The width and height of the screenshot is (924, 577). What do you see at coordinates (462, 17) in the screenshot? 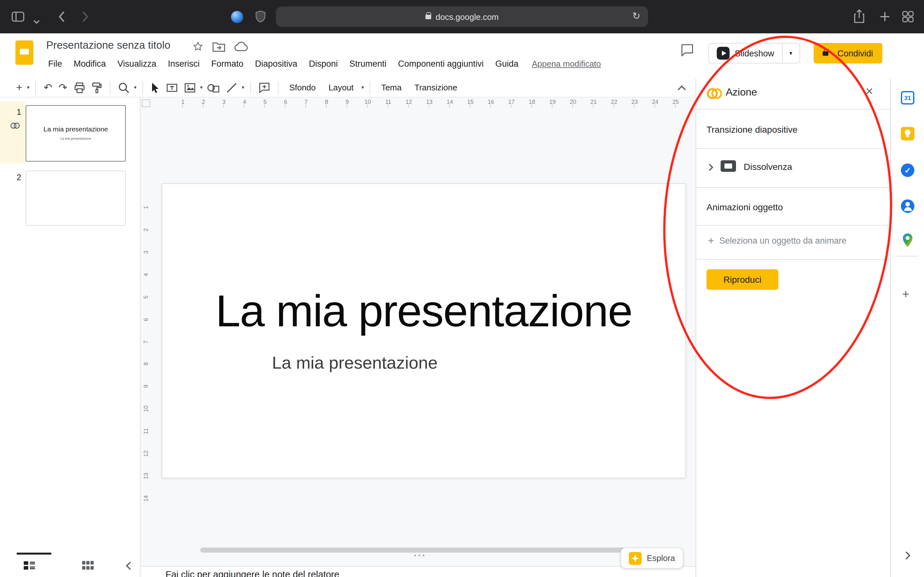
I see `browser-toolbar: docs.google.com ↻` at bounding box center [462, 17].